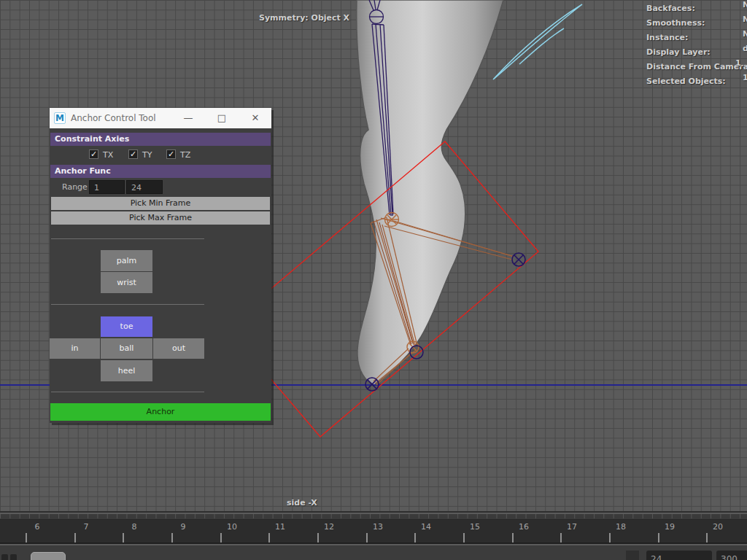 This screenshot has width=747, height=560. Describe the element at coordinates (572, 526) in the screenshot. I see `frame-label: 17` at that location.